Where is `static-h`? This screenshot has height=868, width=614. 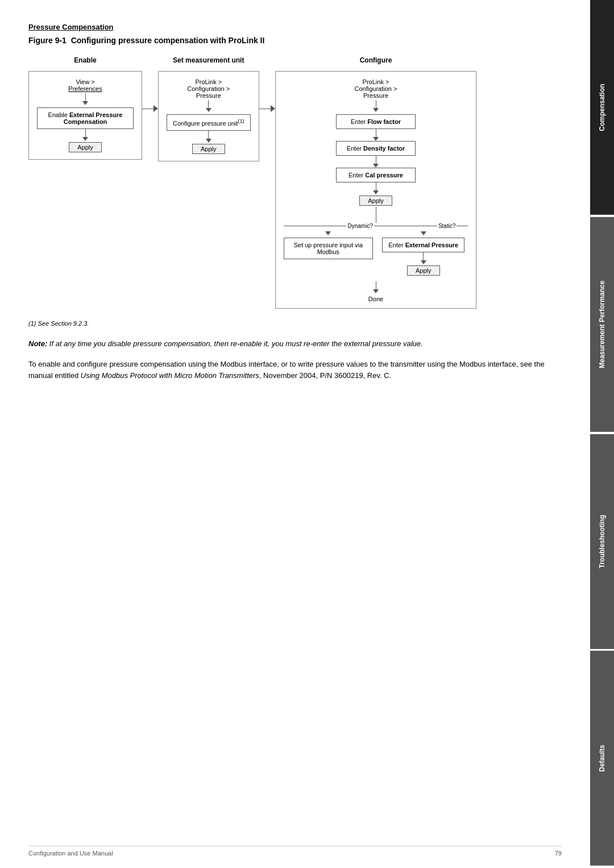
static-h is located at coordinates (462, 226).